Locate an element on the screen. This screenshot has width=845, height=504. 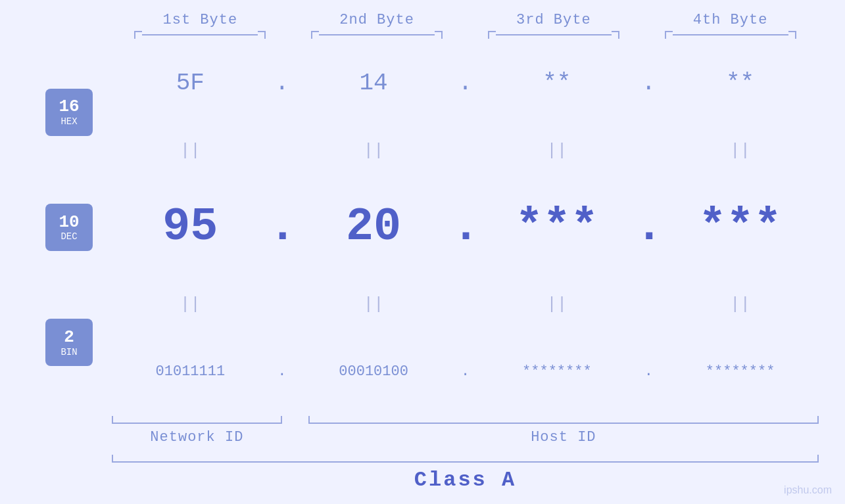
bin-byte1: 01011111 is located at coordinates (191, 372).